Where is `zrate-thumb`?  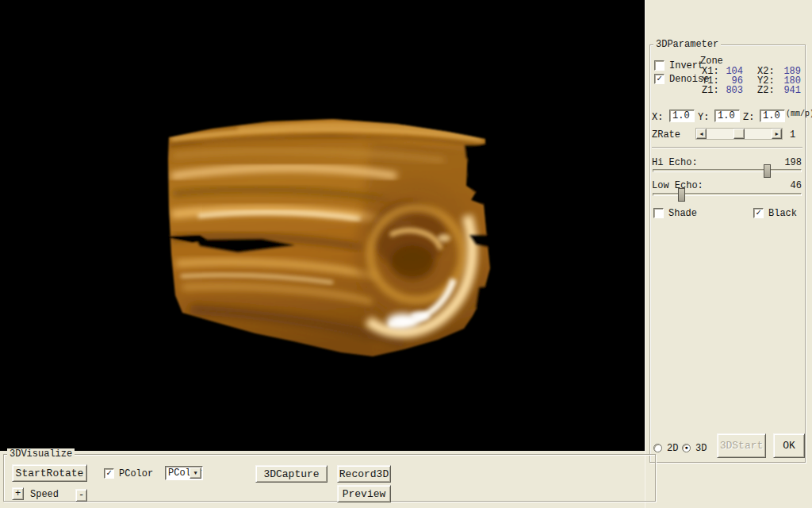
zrate-thumb is located at coordinates (739, 133).